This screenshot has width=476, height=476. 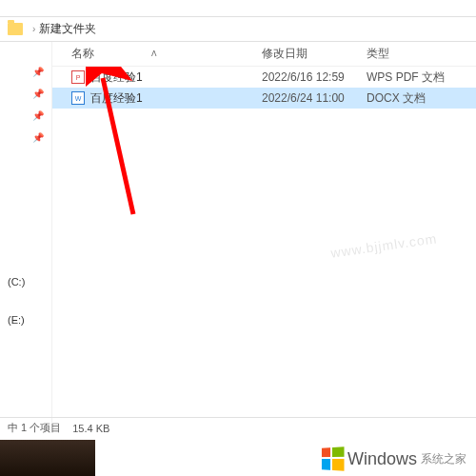 I want to click on sidebar: 📌 📌 📌 📌 (C:) (E:), so click(x=27, y=232).